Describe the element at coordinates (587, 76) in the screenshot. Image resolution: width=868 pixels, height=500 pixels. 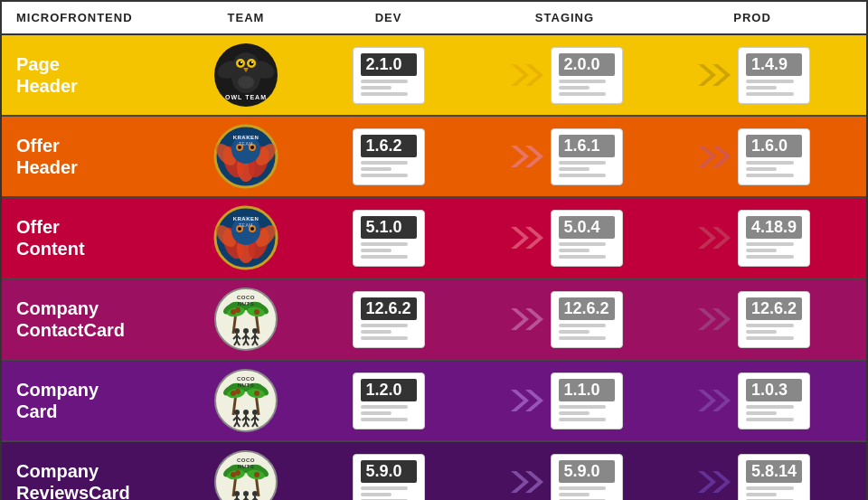
I see `version-card: 2.0.0` at that location.